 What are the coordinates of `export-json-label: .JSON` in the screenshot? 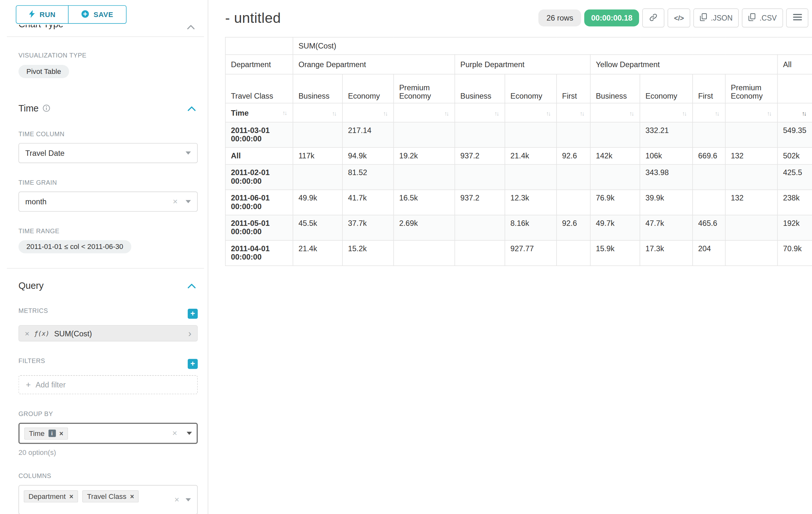 It's located at (722, 18).